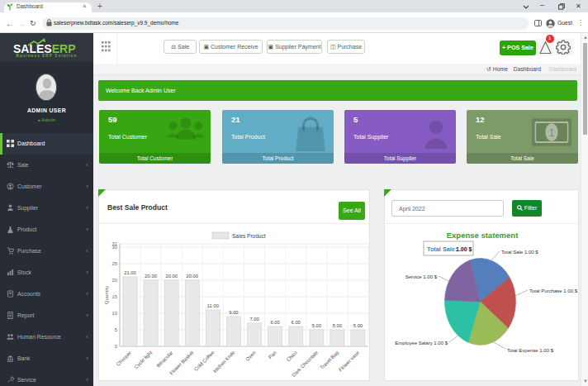  I want to click on svg-text: 7.00, so click(254, 319).